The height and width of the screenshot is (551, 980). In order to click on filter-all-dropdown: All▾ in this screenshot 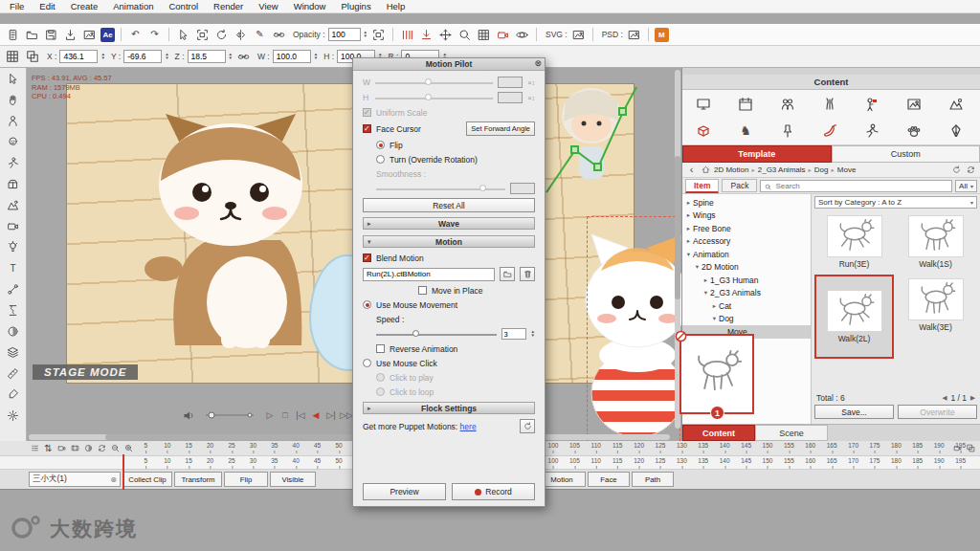, I will do `click(967, 186)`.